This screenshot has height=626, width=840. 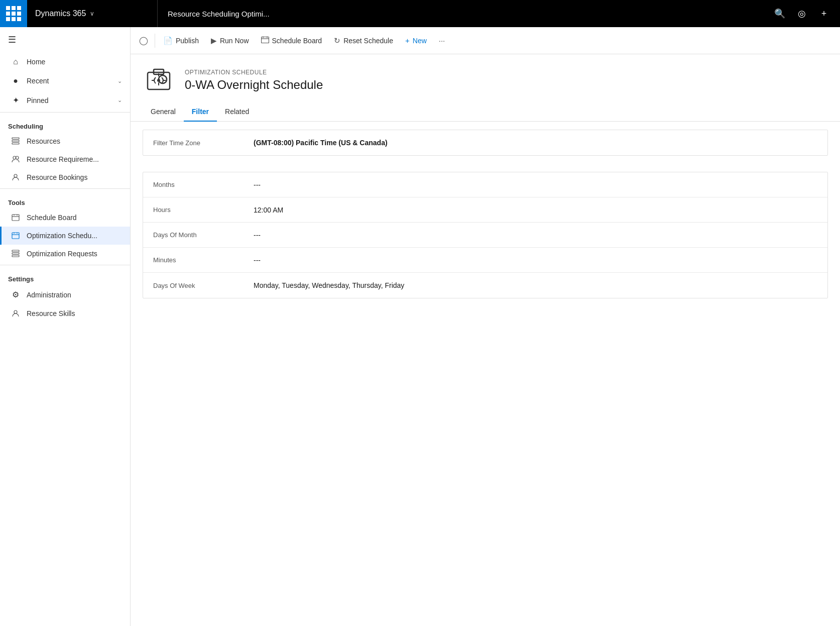 What do you see at coordinates (16, 81) in the screenshot?
I see `recent-icon: ●` at bounding box center [16, 81].